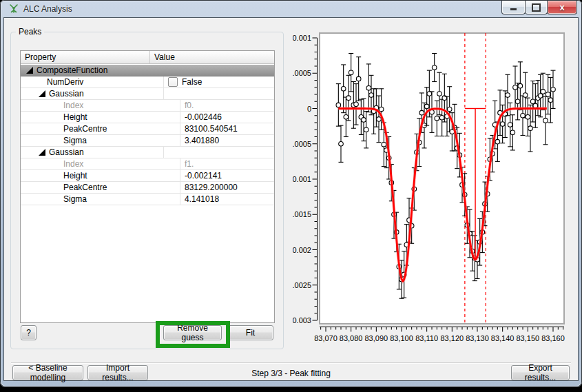 Image resolution: width=582 pixels, height=392 pixels. I want to click on property-row-index: Indexf0., so click(147, 106).